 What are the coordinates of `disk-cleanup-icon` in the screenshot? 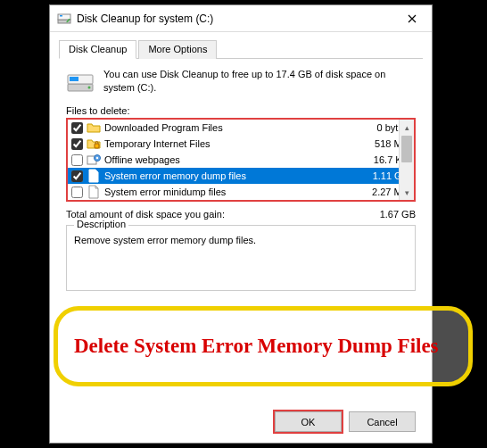 It's located at (64, 19).